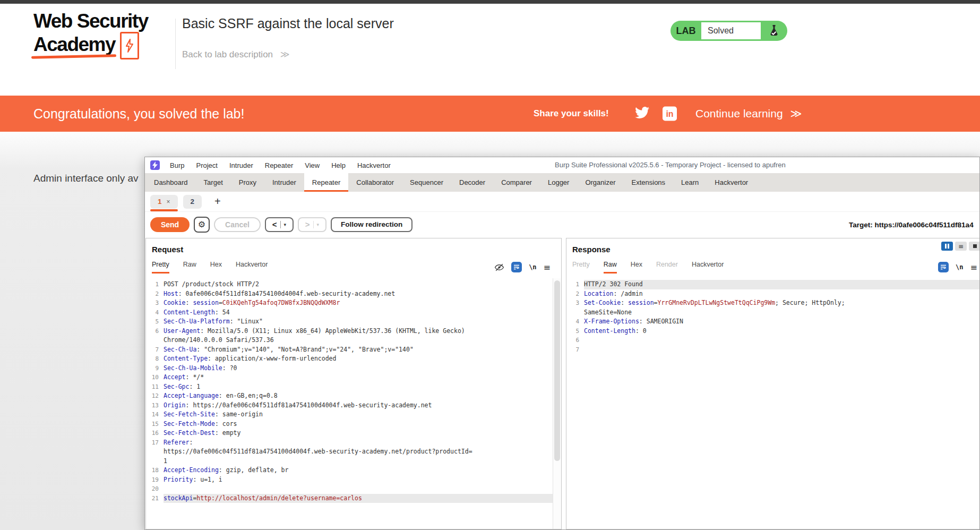 This screenshot has width=980, height=530. I want to click on tab-intruder: Intruder, so click(285, 183).